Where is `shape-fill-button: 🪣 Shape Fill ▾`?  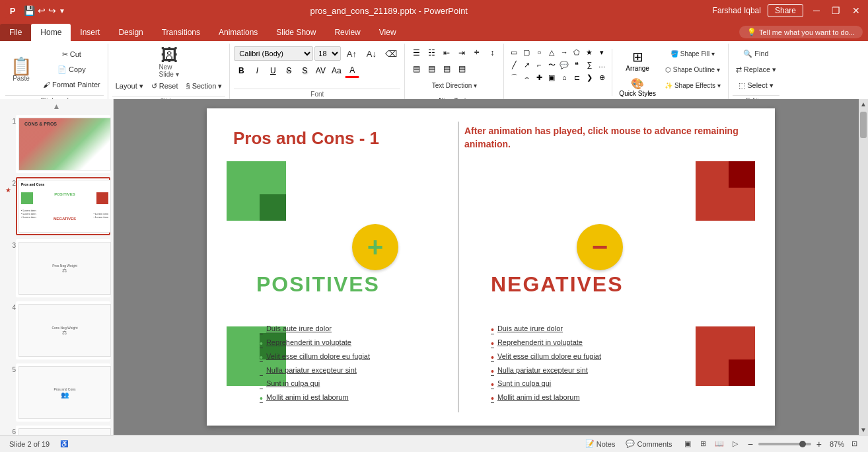 shape-fill-button: 🪣 Shape Fill ▾ is located at coordinates (692, 54).